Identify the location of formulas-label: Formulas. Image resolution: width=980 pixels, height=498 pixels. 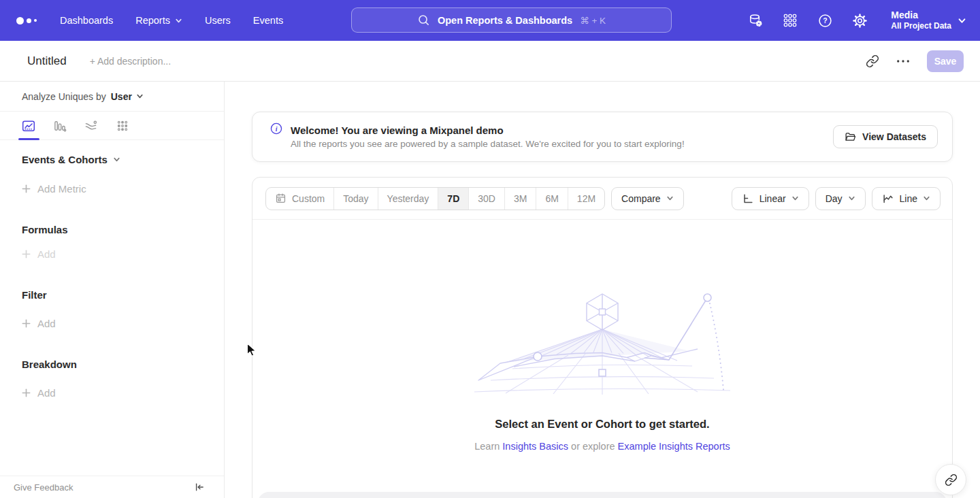
(45, 230).